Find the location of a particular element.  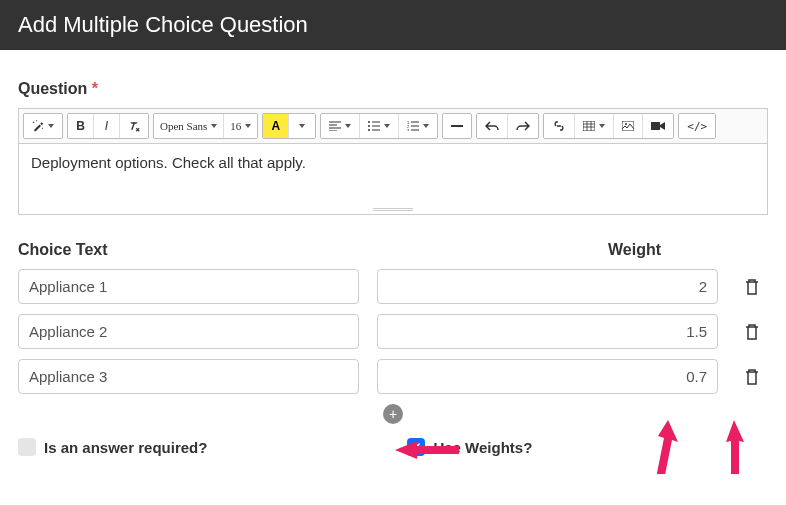

choice-text-header: Choice Text is located at coordinates (304, 250).